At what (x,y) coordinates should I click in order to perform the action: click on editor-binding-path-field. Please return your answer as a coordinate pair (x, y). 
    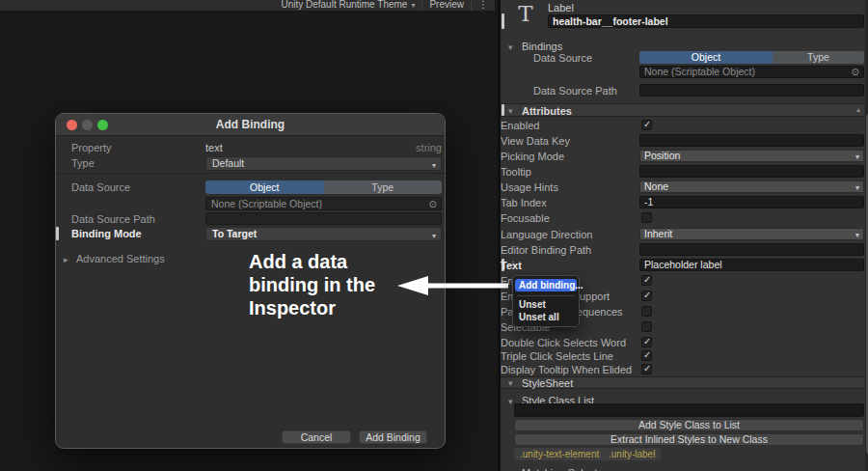
    Looking at the image, I should click on (752, 249).